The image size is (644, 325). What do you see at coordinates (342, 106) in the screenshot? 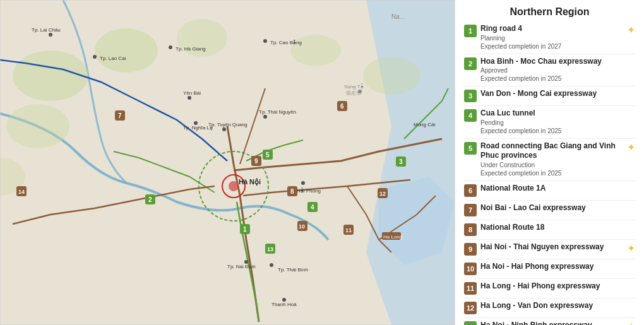
I see `svg-text: 6` at bounding box center [342, 106].